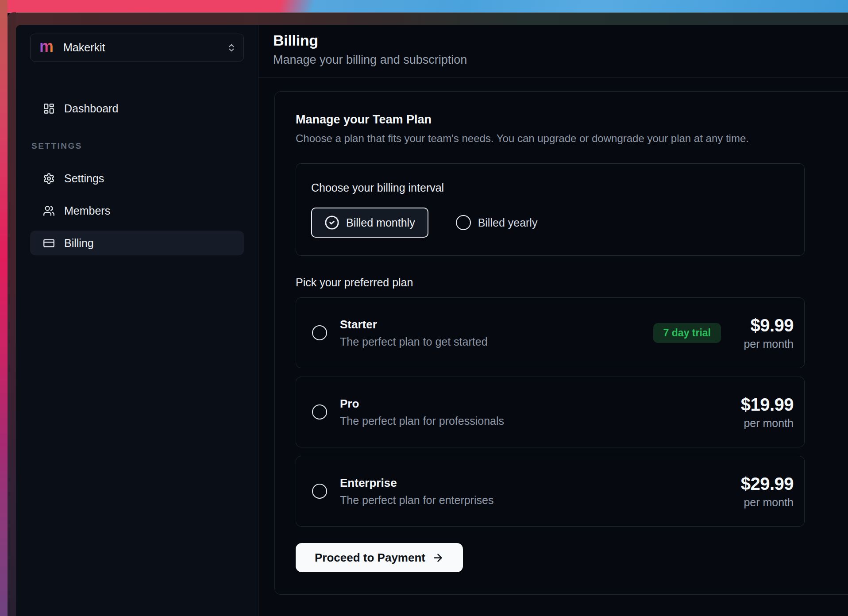  Describe the element at coordinates (137, 211) in the screenshot. I see `sidebar-item-members: Members` at that location.